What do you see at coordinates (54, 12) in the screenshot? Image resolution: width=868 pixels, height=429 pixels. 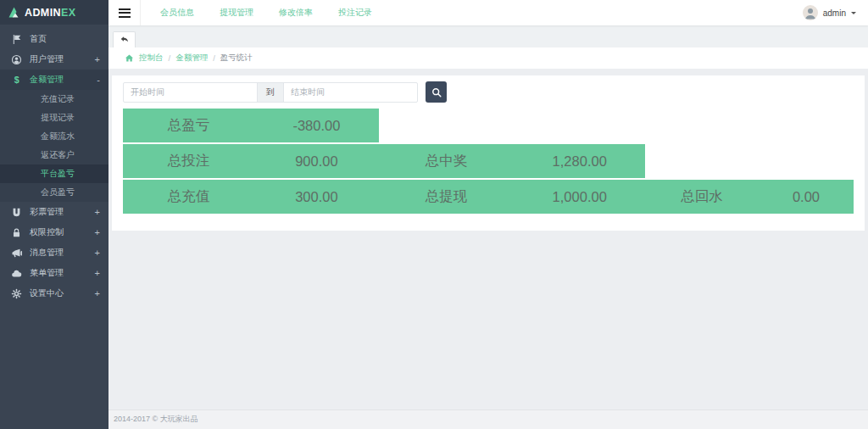 I see `brand-logo: ADMINEX` at bounding box center [54, 12].